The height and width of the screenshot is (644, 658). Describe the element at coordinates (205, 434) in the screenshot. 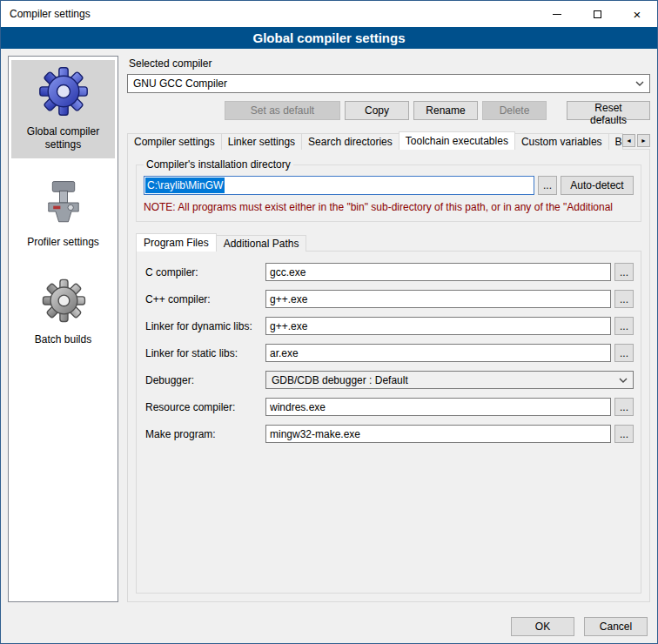

I see `make-program-label: Make program:` at that location.